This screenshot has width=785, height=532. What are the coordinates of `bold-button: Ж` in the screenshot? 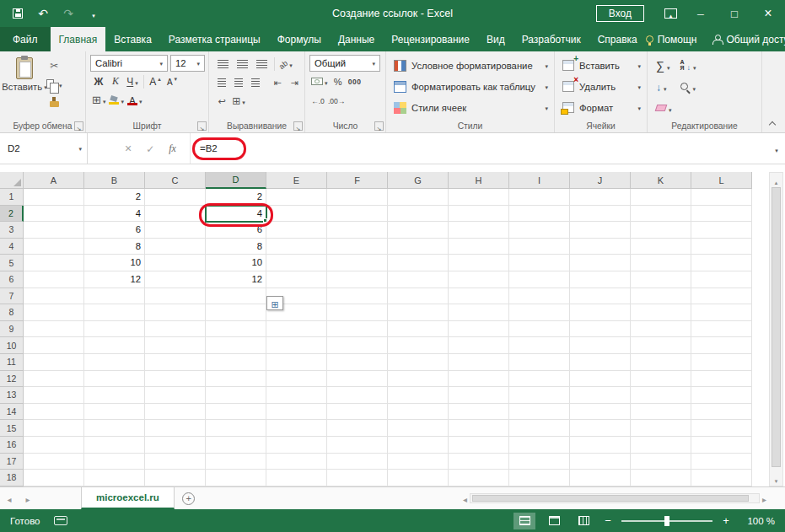 It's located at (99, 81).